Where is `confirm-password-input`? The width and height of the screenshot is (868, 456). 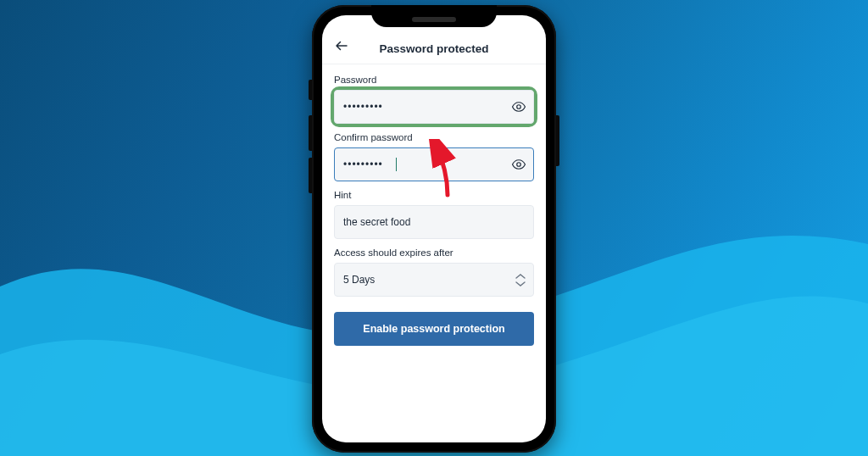
confirm-password-input is located at coordinates (434, 164).